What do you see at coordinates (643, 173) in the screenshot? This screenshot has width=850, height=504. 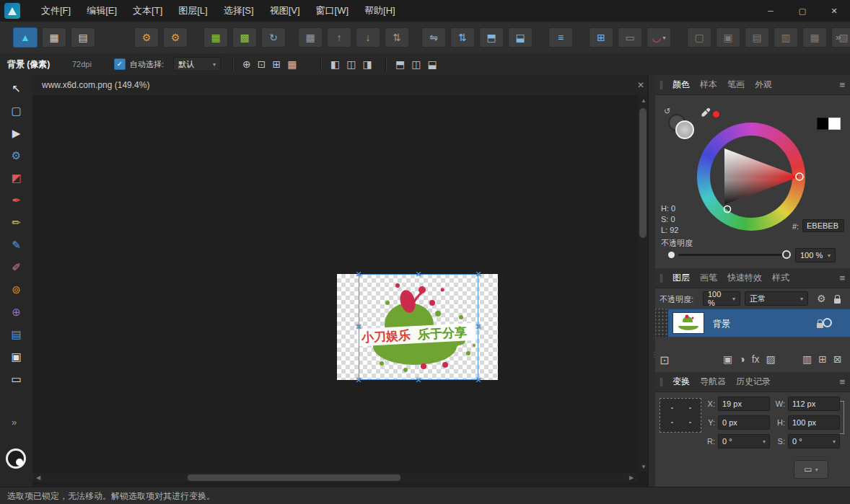 I see `vertical-scroll-thumb` at bounding box center [643, 173].